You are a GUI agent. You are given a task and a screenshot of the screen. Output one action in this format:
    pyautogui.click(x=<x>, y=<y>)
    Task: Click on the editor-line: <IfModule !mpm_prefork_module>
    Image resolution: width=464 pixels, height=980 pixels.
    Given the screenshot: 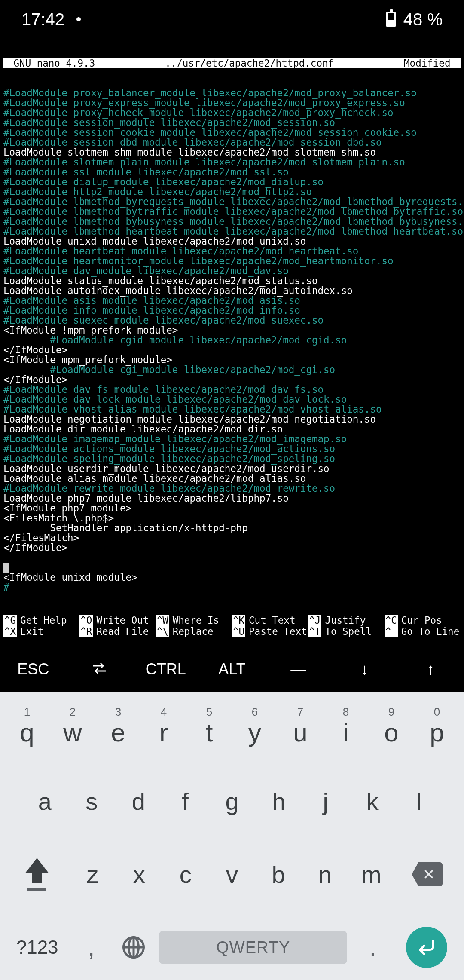 What is the action you would take?
    pyautogui.click(x=232, y=330)
    